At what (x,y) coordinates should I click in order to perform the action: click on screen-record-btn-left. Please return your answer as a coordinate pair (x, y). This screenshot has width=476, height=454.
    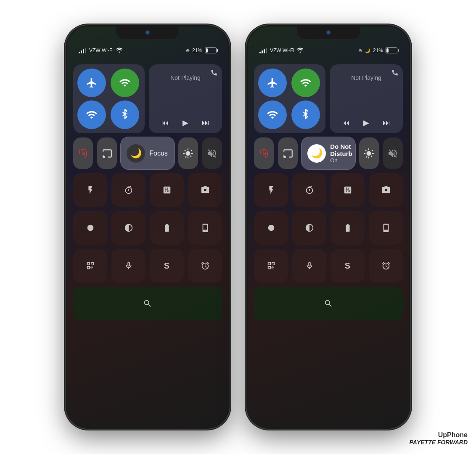
    Looking at the image, I should click on (90, 228).